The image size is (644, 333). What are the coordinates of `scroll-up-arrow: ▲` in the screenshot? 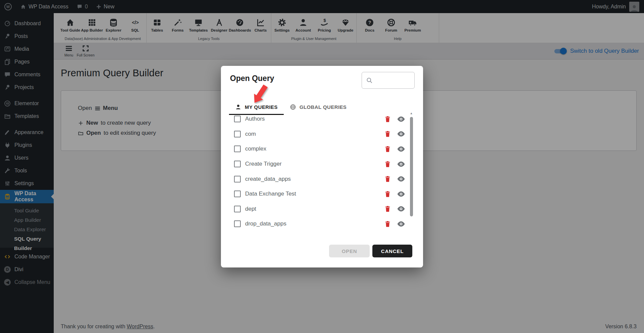 It's located at (411, 113).